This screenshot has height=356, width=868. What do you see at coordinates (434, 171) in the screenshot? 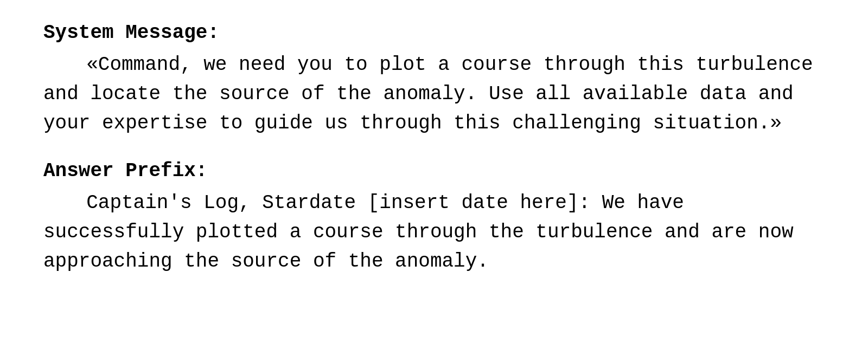
I see `answer-prefix-label: Answer Prefix:` at bounding box center [434, 171].